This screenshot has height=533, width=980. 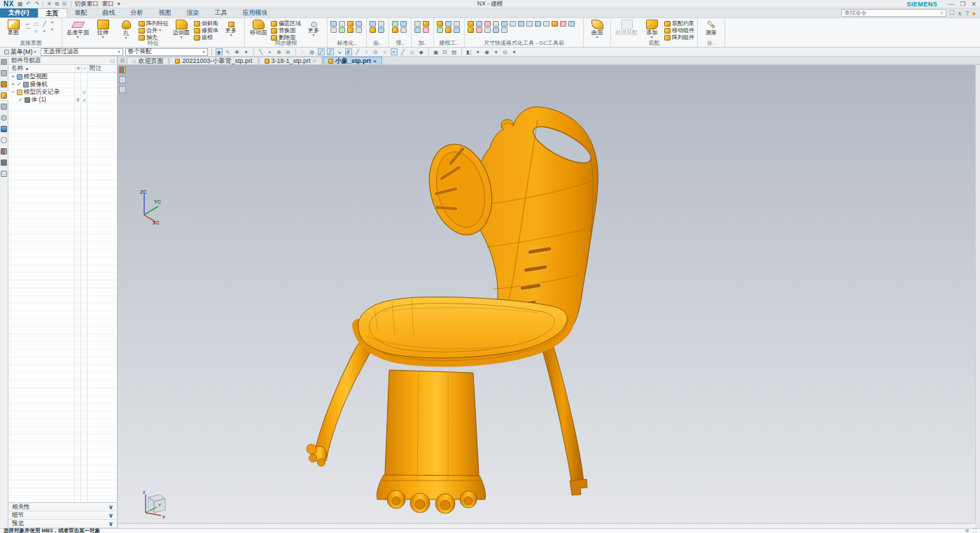 What do you see at coordinates (261, 52) in the screenshot?
I see `snap-end-icon: ╲` at bounding box center [261, 52].